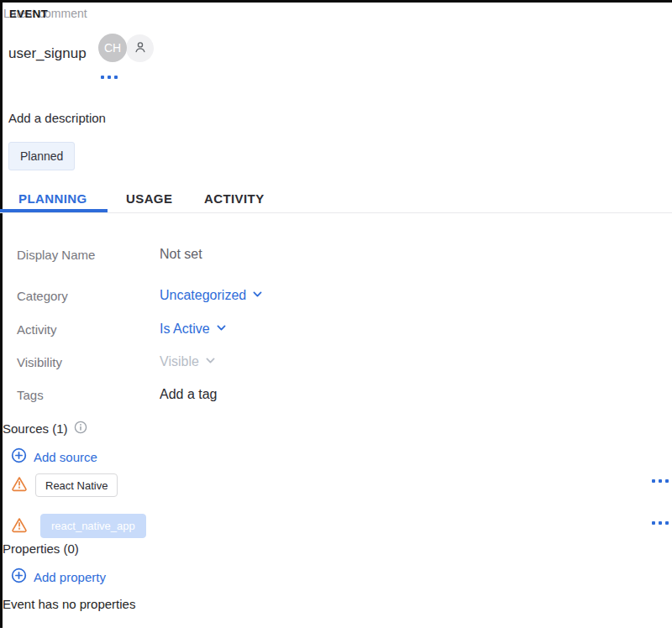  What do you see at coordinates (88, 395) in the screenshot?
I see `field-label: Tags` at bounding box center [88, 395].